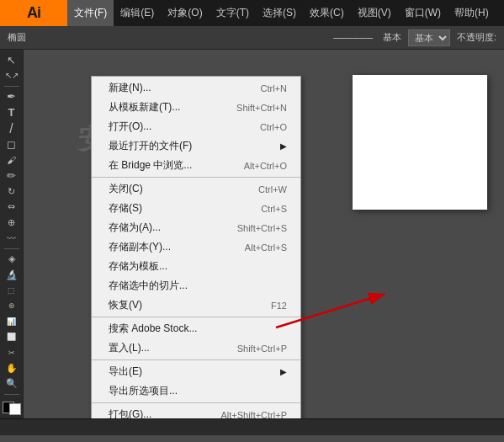 Image resolution: width=504 pixels, height=442 pixels. I want to click on menu-file: 文件(F), so click(91, 13).